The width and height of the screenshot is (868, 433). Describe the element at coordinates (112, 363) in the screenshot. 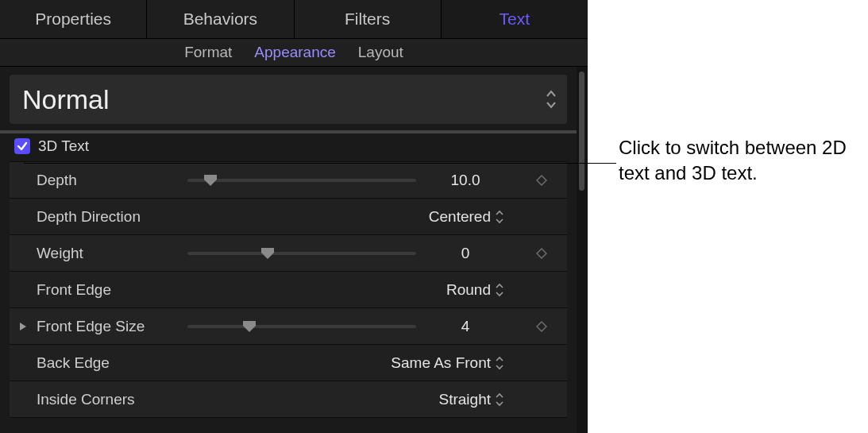

I see `label-back-edge: Back Edge` at that location.